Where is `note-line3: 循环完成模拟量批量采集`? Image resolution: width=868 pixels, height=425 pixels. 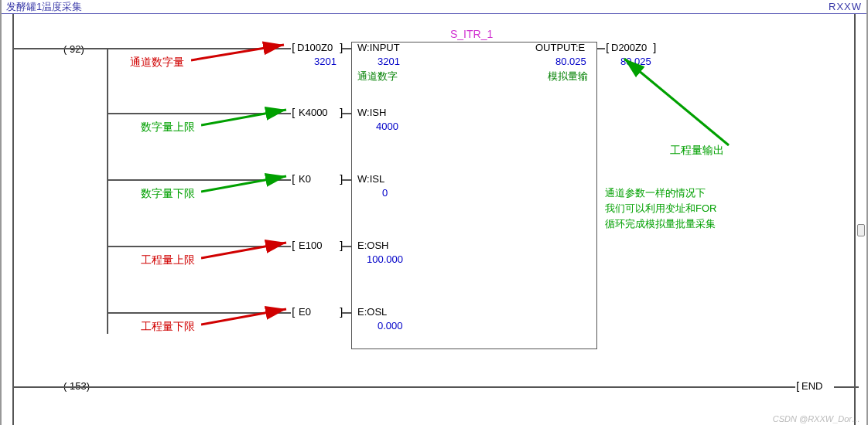 note-line3: 循环完成模拟量批量采集 is located at coordinates (661, 224).